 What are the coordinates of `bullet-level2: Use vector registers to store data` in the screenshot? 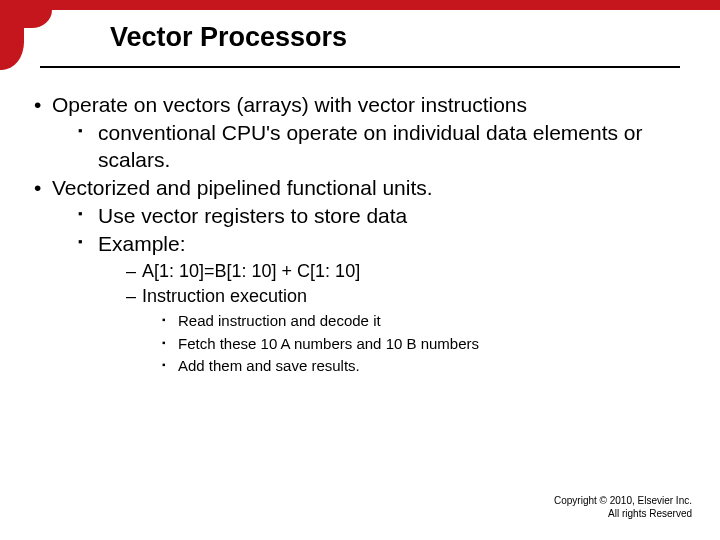 It's located at (360, 216).